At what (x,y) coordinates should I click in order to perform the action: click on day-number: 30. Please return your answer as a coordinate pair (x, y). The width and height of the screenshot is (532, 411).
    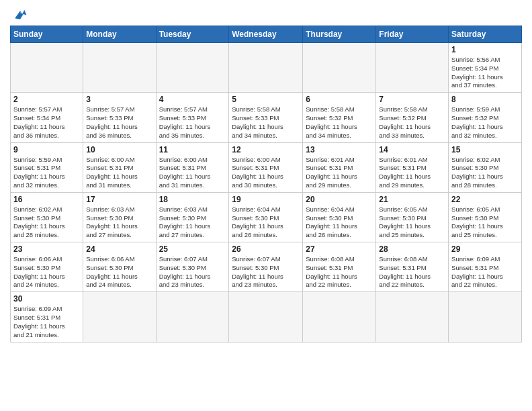
    Looking at the image, I should click on (47, 299).